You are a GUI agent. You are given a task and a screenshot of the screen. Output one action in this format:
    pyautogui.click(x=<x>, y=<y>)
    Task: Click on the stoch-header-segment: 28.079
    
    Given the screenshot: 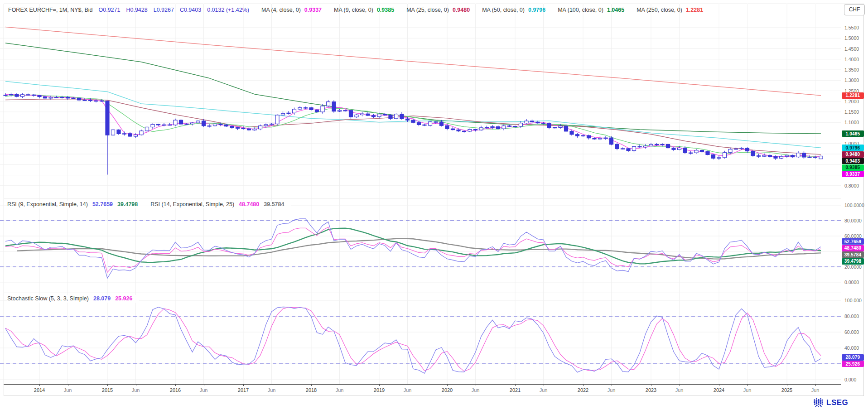 What is the action you would take?
    pyautogui.click(x=102, y=299)
    